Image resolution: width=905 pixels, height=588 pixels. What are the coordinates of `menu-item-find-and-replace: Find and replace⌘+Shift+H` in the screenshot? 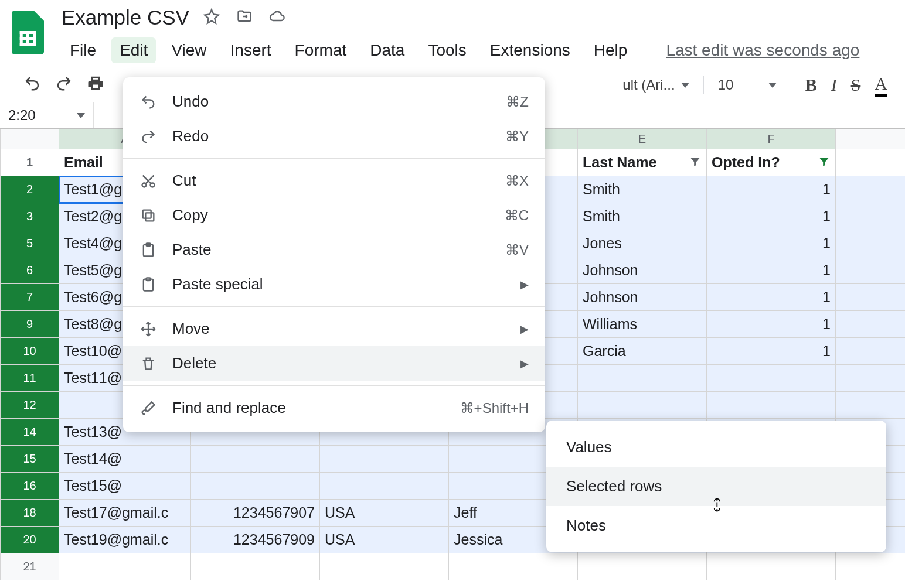 It's located at (334, 408).